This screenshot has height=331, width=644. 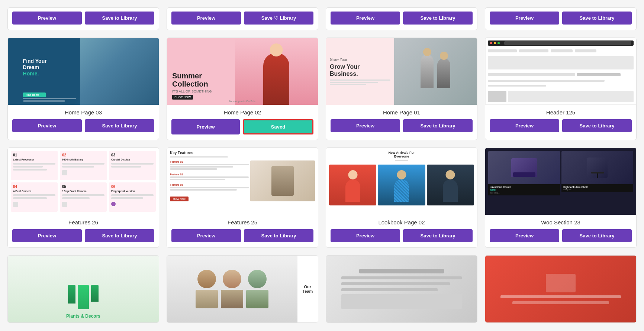 I want to click on card-thumbnail: Luxurious Couch $899 free ship... Highba…, so click(x=561, y=181).